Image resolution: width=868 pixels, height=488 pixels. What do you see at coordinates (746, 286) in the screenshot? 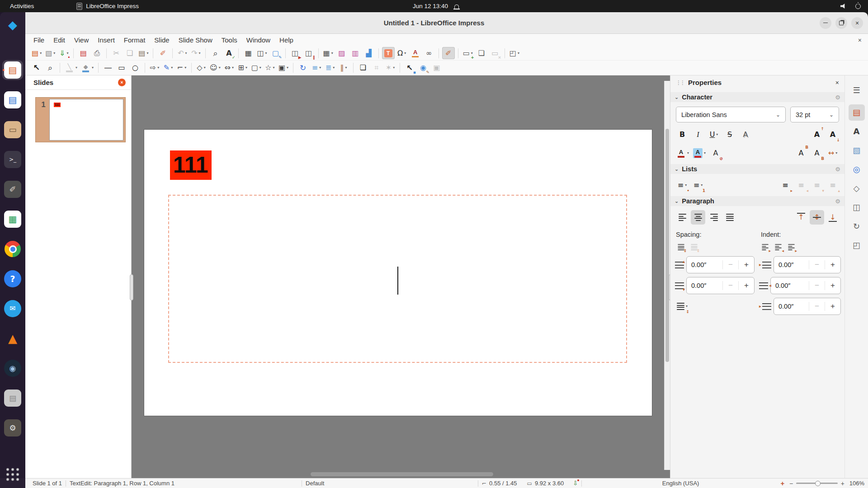
I see `below-spacing-increase-button: +` at bounding box center [746, 286].